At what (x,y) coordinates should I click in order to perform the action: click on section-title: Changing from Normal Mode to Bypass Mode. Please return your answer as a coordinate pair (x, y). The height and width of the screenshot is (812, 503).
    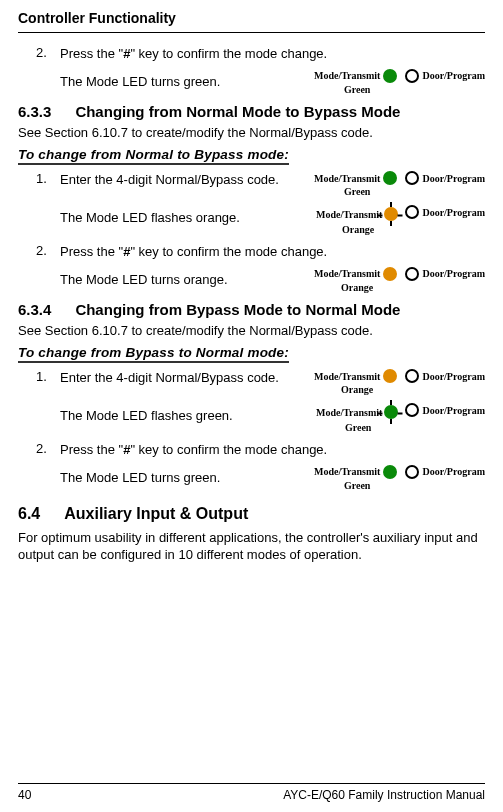
    Looking at the image, I should click on (238, 112).